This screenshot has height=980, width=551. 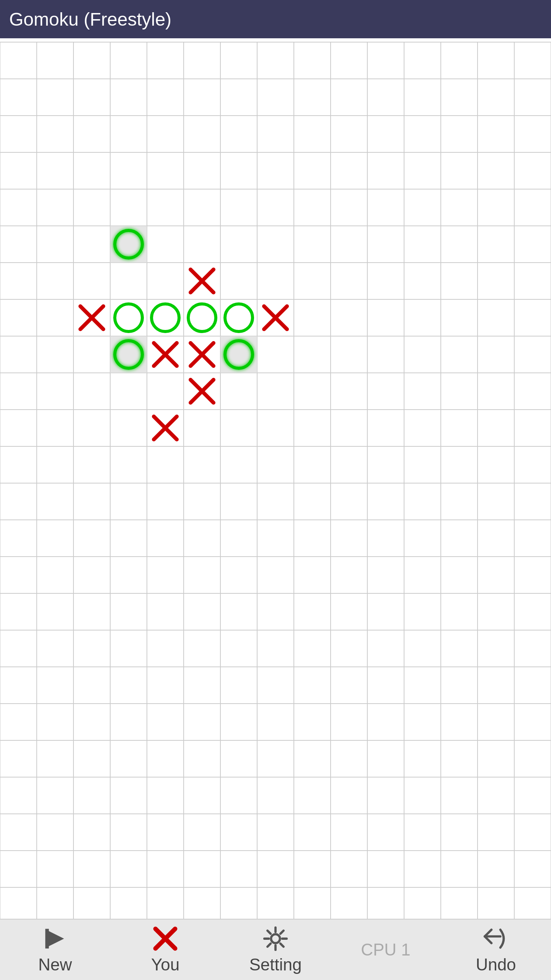 I want to click on you-label: You, so click(x=165, y=965).